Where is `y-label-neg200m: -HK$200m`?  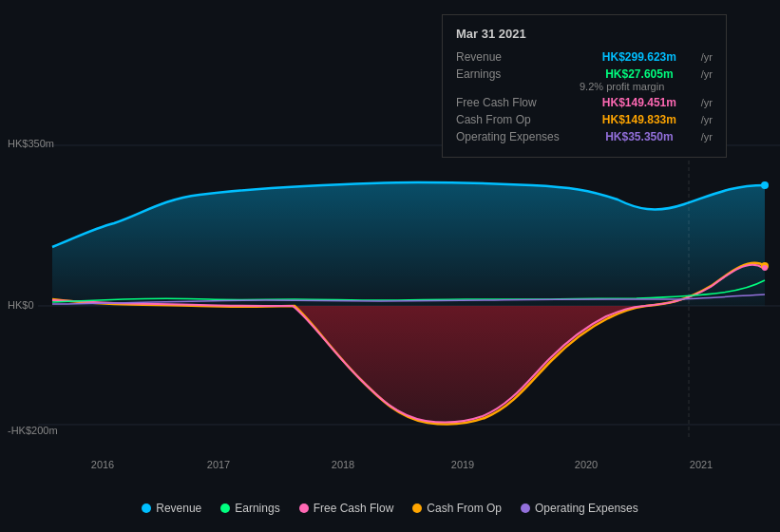 y-label-neg200m: -HK$200m is located at coordinates (32, 430).